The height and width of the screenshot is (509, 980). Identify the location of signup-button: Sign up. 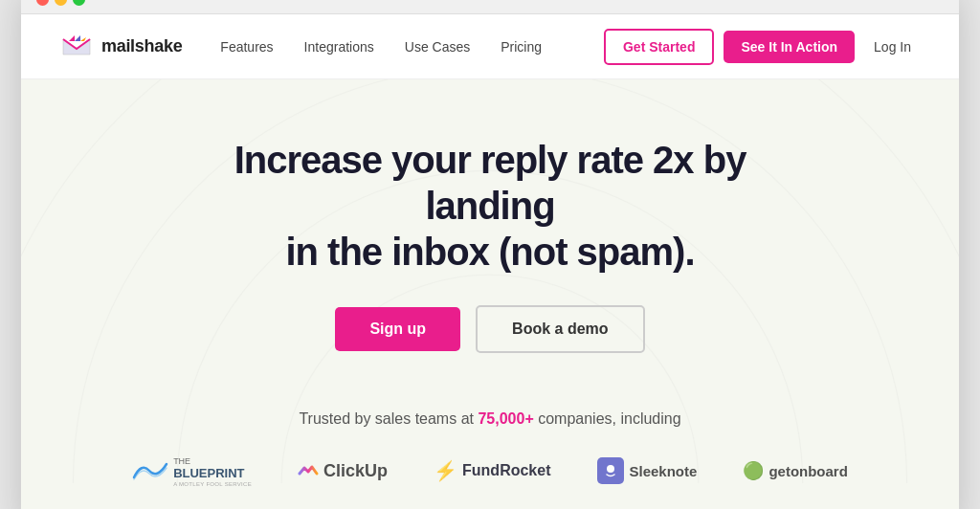
(398, 329).